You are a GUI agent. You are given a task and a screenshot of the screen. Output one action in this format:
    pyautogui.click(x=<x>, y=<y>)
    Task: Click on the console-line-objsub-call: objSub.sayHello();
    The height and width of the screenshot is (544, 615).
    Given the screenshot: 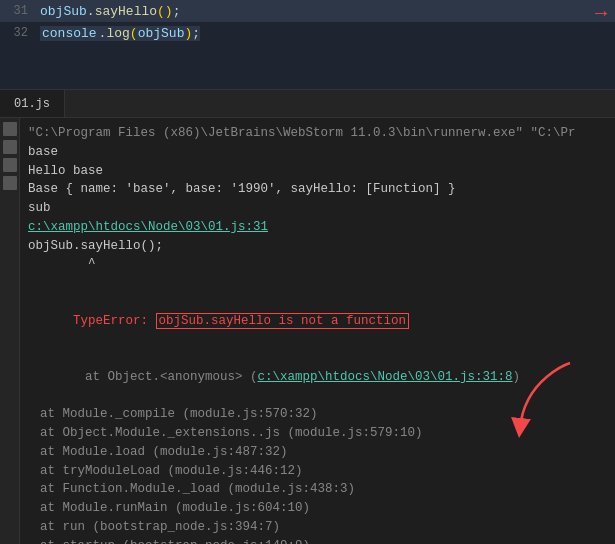 What is the action you would take?
    pyautogui.click(x=318, y=246)
    